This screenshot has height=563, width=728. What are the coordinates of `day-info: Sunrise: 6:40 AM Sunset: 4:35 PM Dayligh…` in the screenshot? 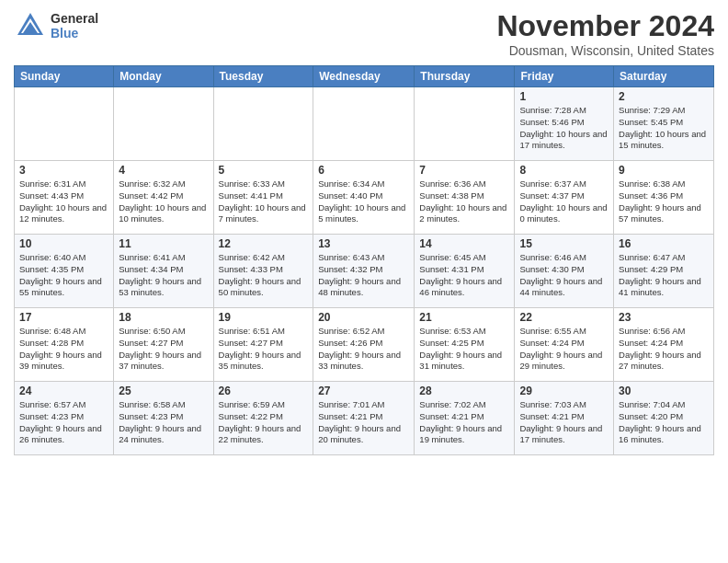 It's located at (64, 276).